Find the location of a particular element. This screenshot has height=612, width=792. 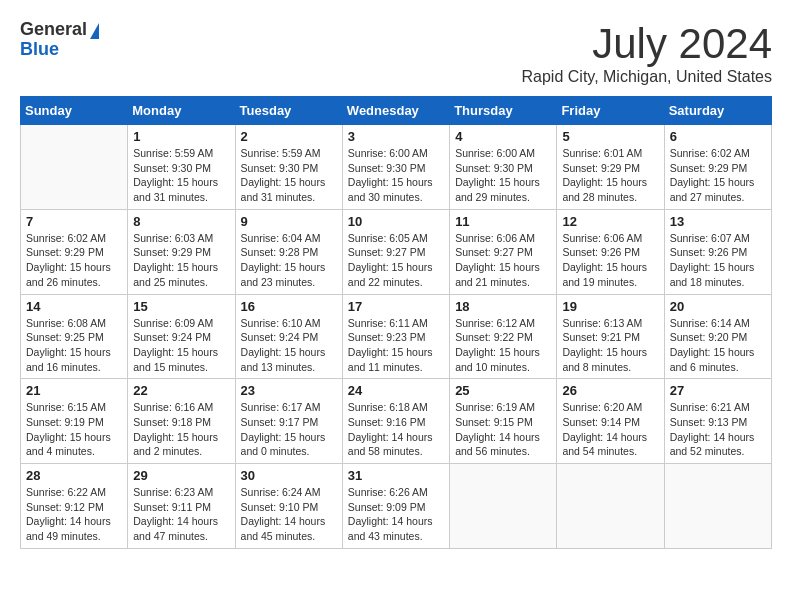

day-info: Sunrise: 6:24 AM Sunset: 9:10 PM Dayligh… is located at coordinates (289, 514).